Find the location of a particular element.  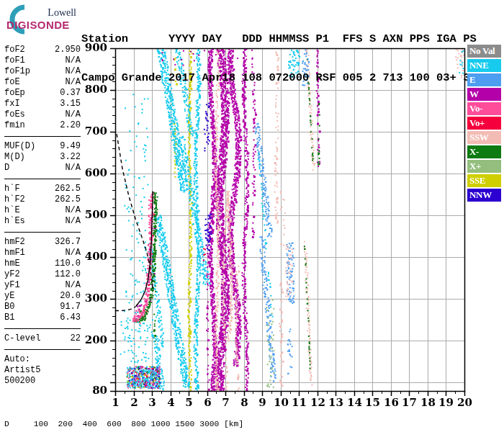

parameter-label: D is located at coordinates (7, 168).